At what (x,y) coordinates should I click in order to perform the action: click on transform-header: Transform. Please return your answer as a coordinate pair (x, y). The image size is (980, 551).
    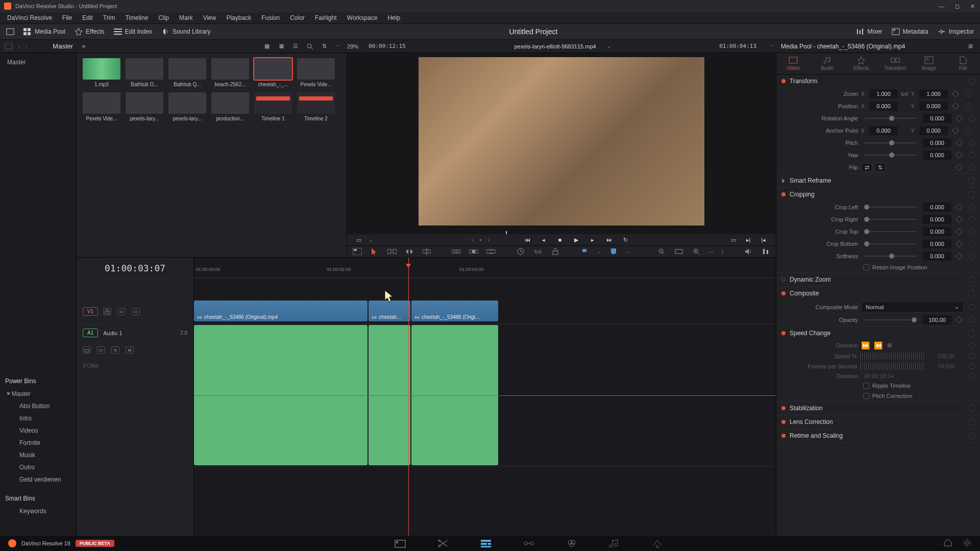
    Looking at the image, I should click on (878, 81).